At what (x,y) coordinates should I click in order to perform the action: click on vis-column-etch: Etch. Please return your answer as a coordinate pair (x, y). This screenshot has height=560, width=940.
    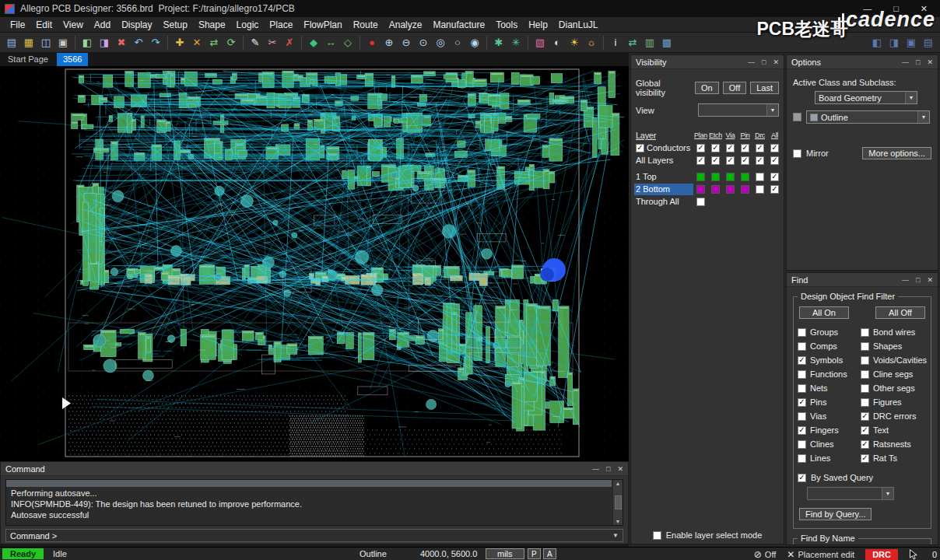
    Looking at the image, I should click on (716, 135).